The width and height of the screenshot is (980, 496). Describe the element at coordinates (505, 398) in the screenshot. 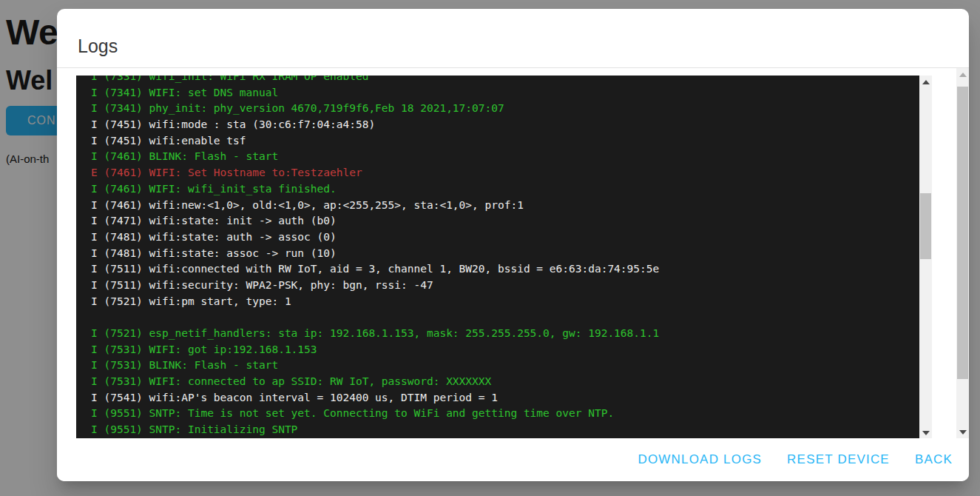

I see `log-line: I (7541) wifi:AP's beacon interval = 102…` at that location.